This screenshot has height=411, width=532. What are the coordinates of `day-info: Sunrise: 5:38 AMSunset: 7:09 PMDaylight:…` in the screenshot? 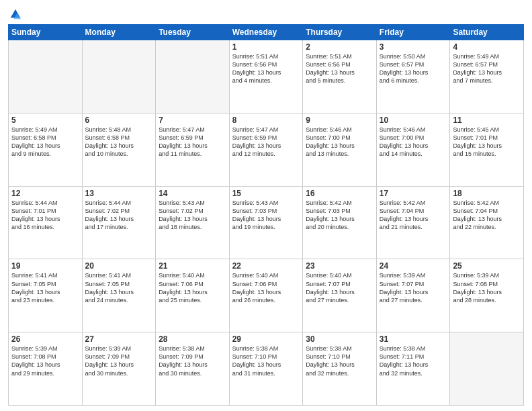 It's located at (192, 361).